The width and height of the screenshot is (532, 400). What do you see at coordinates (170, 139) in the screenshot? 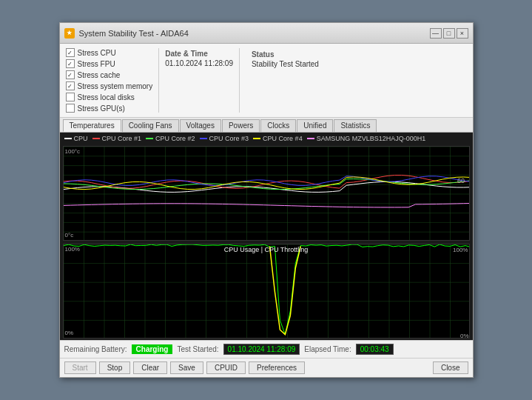
I see `legend-core2: CPU Core #2` at bounding box center [170, 139].